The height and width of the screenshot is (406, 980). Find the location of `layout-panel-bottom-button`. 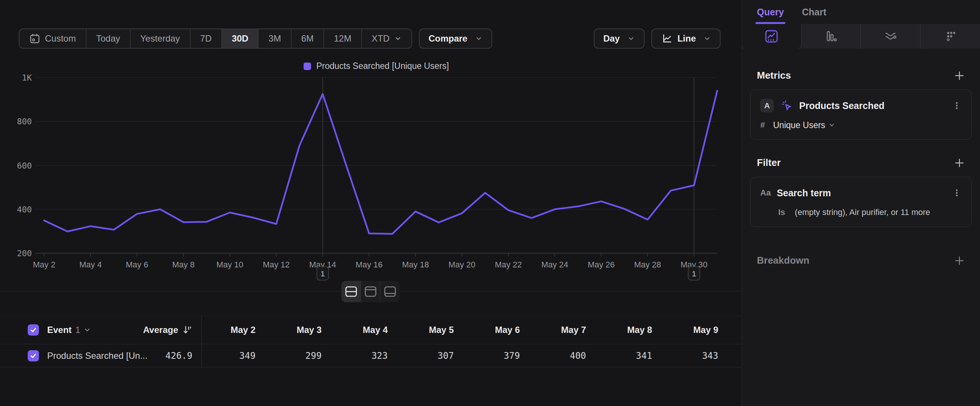

layout-panel-bottom-button is located at coordinates (390, 291).